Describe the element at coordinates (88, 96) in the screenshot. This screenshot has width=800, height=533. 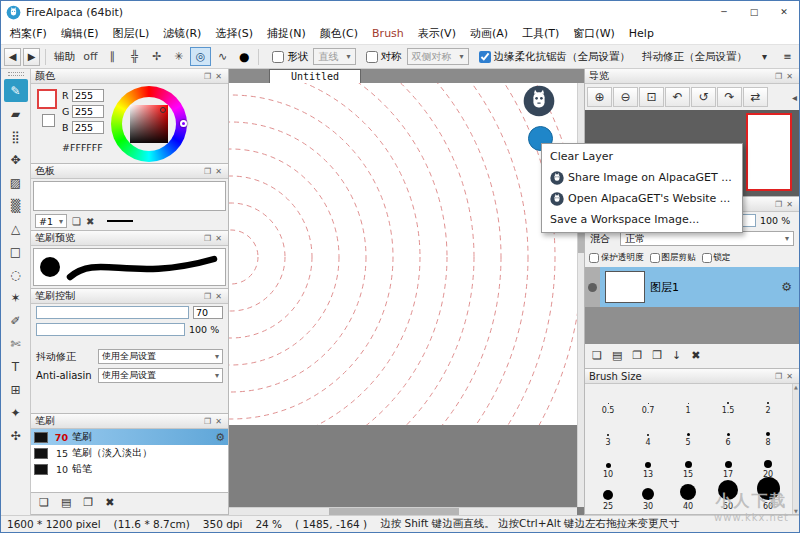
I see `red-input` at that location.